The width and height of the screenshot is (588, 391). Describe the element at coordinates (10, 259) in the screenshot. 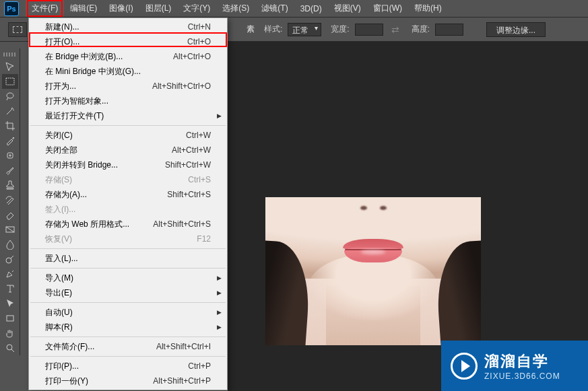

I see `dodge-tool` at that location.